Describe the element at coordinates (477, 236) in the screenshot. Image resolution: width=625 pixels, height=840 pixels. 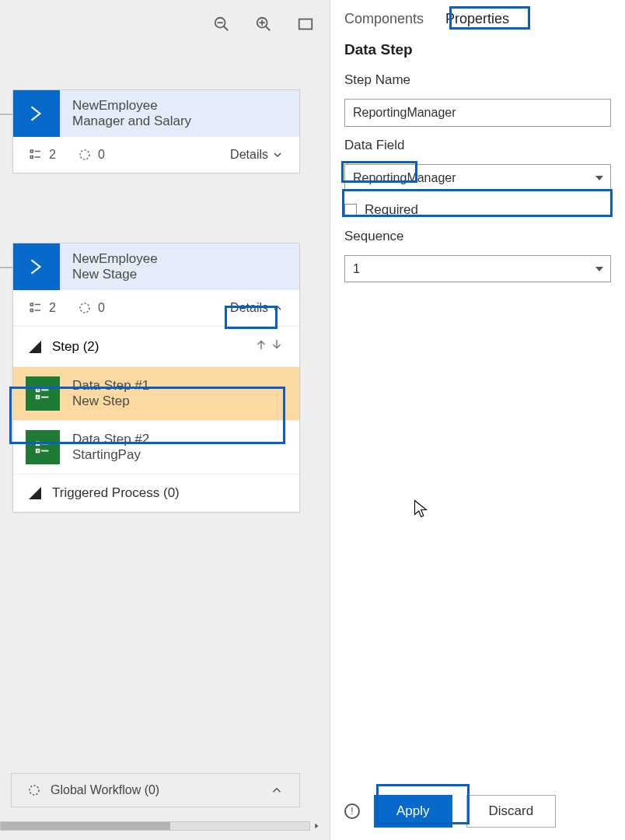
I see `sequence-label: Sequence` at that location.